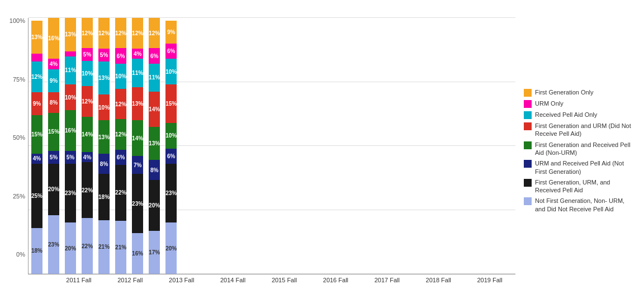  Describe the element at coordinates (285, 280) in the screenshot. I see `x-axis-label: 2015 Fall` at that location.